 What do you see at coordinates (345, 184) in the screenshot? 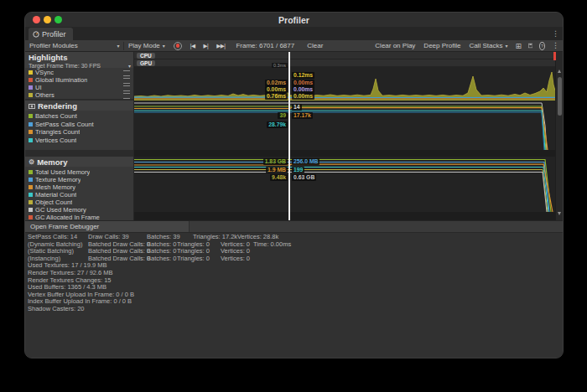
I see `memory-graph` at bounding box center [345, 184].